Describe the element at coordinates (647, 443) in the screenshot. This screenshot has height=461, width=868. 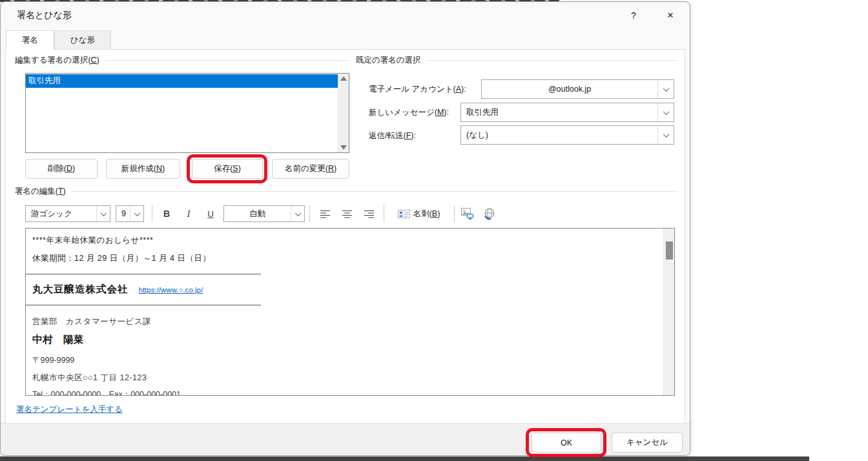
I see `cancel-button: キャンセル` at that location.